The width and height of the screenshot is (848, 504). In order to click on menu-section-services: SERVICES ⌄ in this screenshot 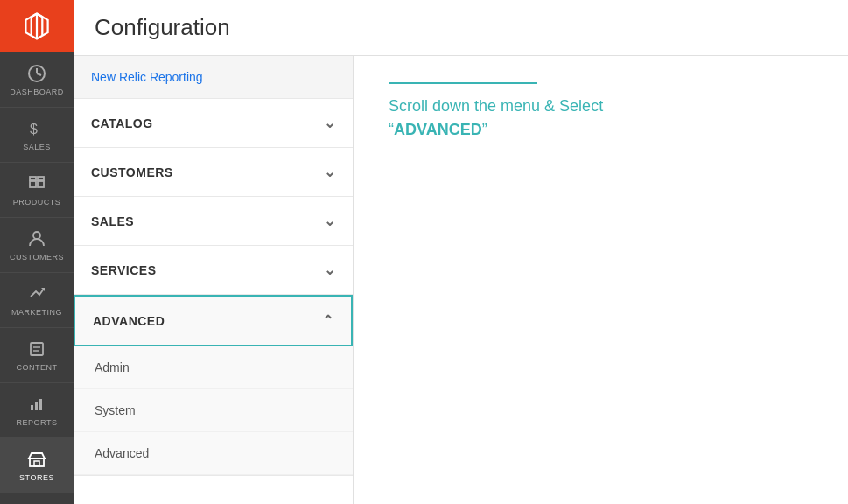, I will do `click(214, 270)`.